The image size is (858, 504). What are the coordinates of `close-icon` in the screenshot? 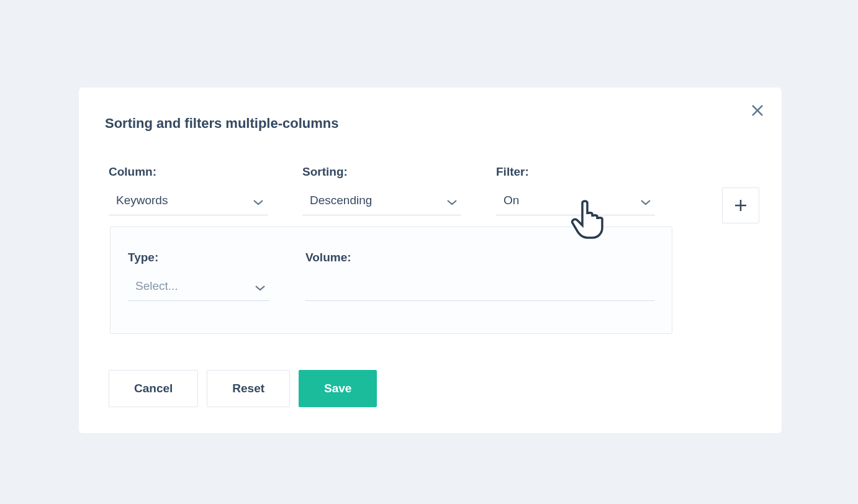 It's located at (757, 110).